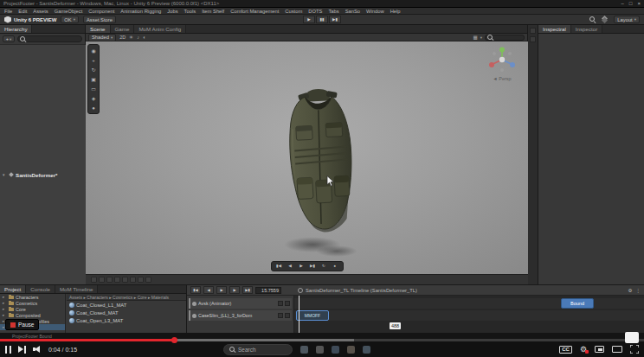  I want to click on close-button: ×, so click(639, 3).